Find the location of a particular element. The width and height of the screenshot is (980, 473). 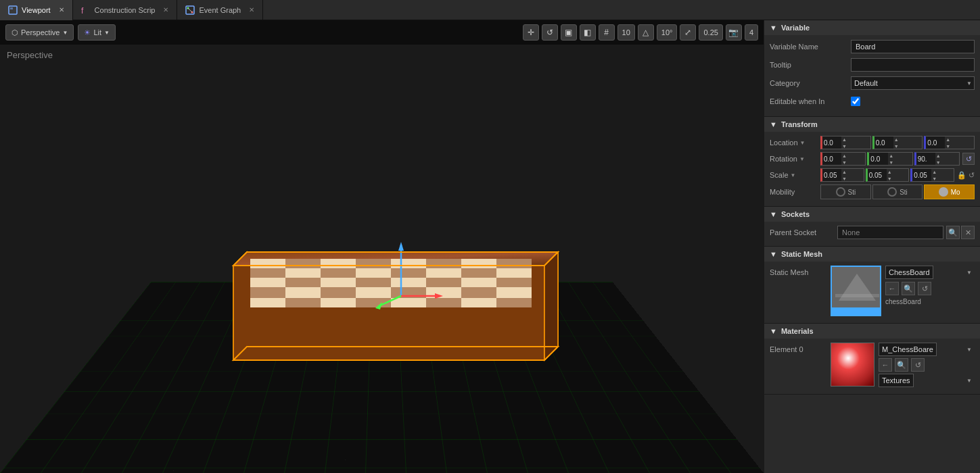

rotation-x-up: ▲ is located at coordinates (844, 156).